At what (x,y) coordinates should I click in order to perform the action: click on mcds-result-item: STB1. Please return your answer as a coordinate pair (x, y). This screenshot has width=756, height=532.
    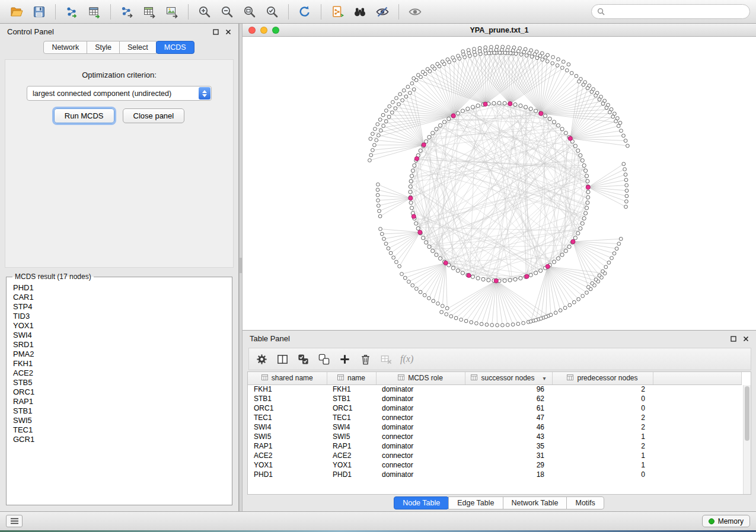
    Looking at the image, I should click on (122, 411).